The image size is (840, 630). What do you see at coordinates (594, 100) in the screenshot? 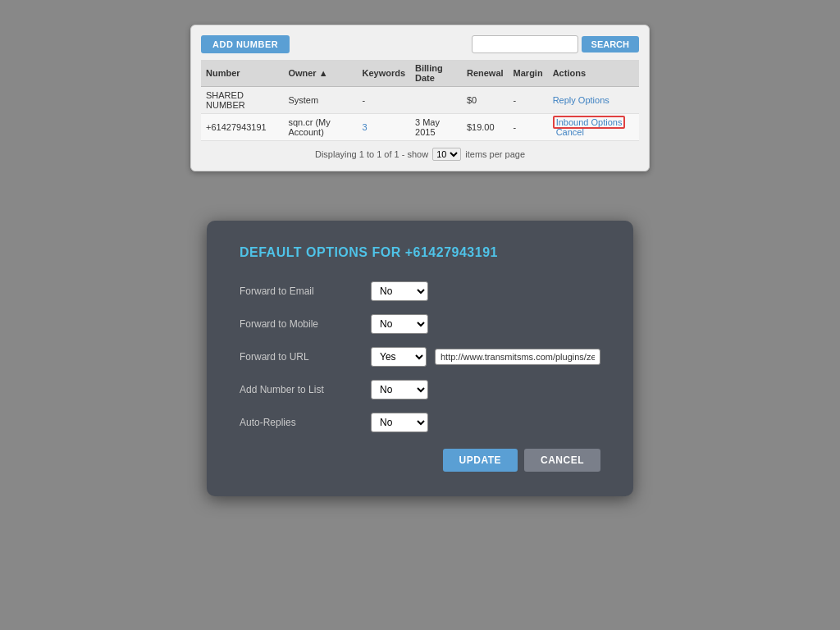
I see `cell-actions: Reply Options` at bounding box center [594, 100].